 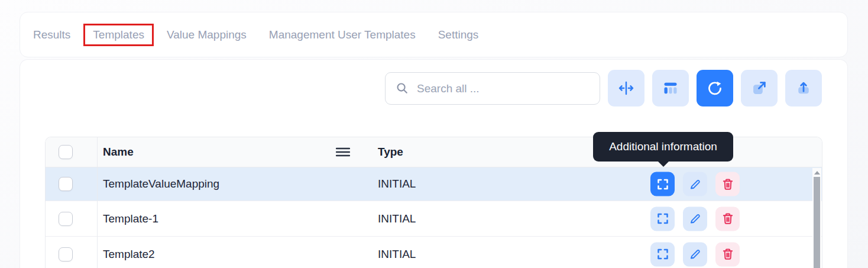 What do you see at coordinates (817, 222) in the screenshot?
I see `scrollbar-thumb` at bounding box center [817, 222].